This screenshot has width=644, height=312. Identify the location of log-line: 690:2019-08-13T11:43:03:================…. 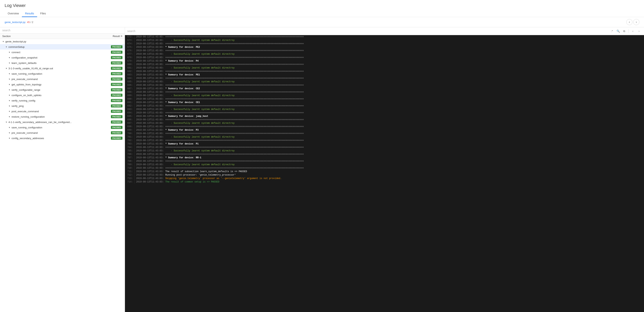
(384, 99).